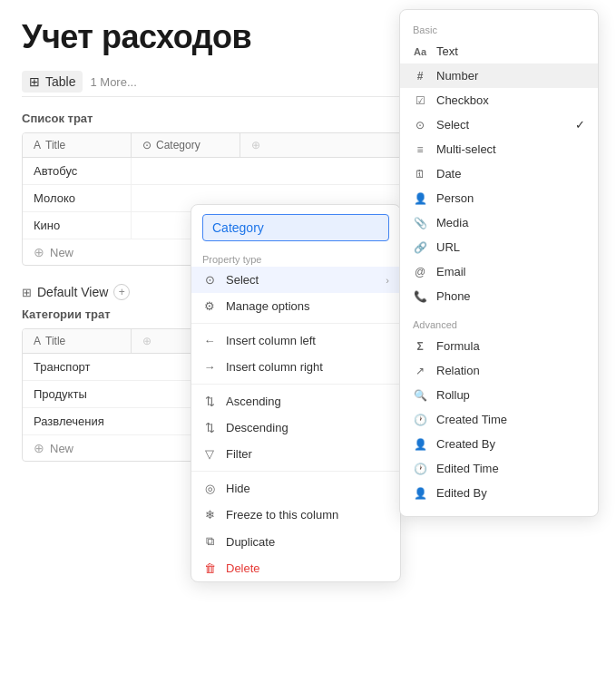 The height and width of the screenshot is (673, 616). I want to click on pd-item-url: 🔗 URL, so click(499, 247).